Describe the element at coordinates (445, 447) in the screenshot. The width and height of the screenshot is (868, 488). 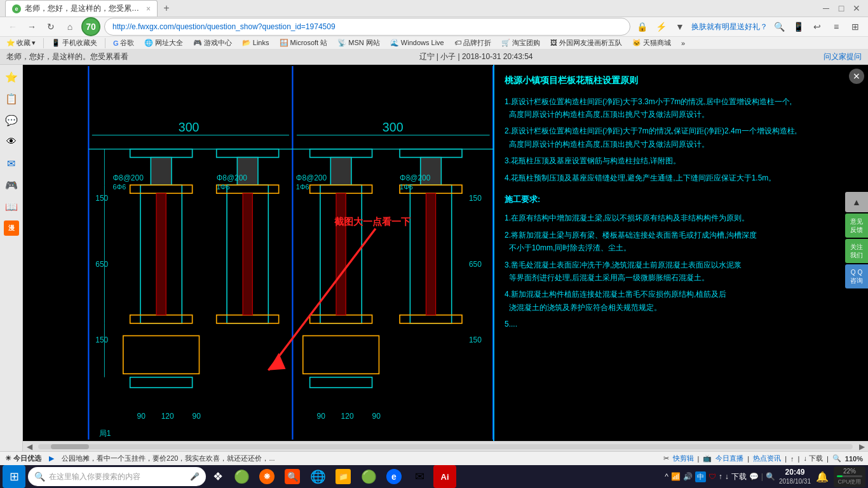
I see `scrollbar-track` at that location.